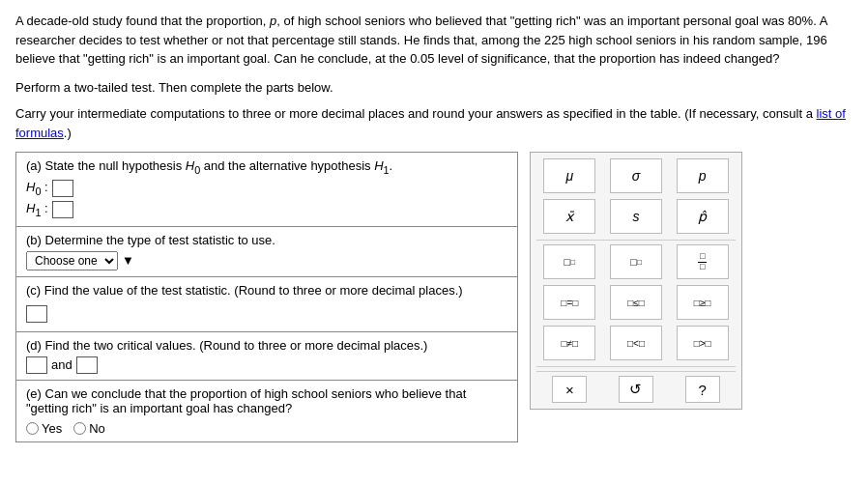 This screenshot has width=868, height=484. I want to click on symbol-subscript: □□, so click(636, 262).